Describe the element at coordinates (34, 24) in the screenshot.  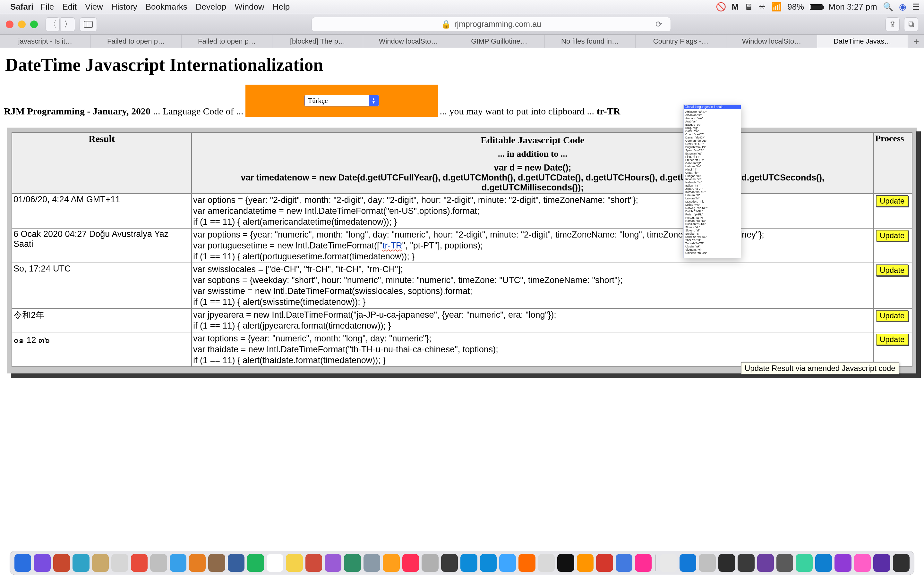
I see `zoom-window-button` at that location.